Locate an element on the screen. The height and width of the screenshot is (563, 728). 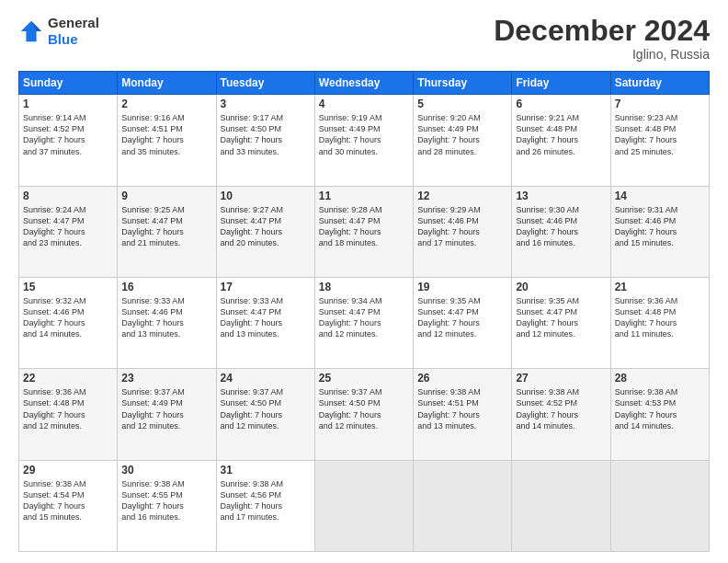
cell-info: Sunrise: 9:38 AM Sunset: 4:54 PM Dayligh… is located at coordinates (68, 500).